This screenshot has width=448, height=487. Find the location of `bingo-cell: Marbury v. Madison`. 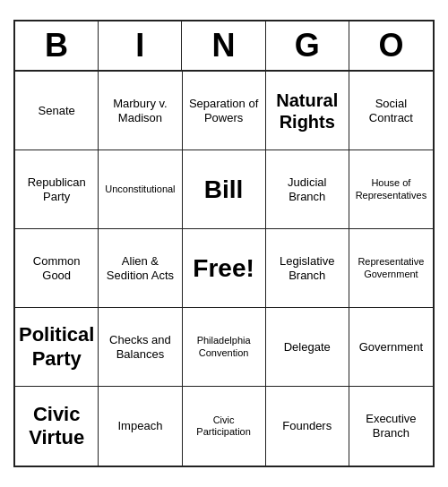

bingo-cell: Marbury v. Madison is located at coordinates (140, 111).